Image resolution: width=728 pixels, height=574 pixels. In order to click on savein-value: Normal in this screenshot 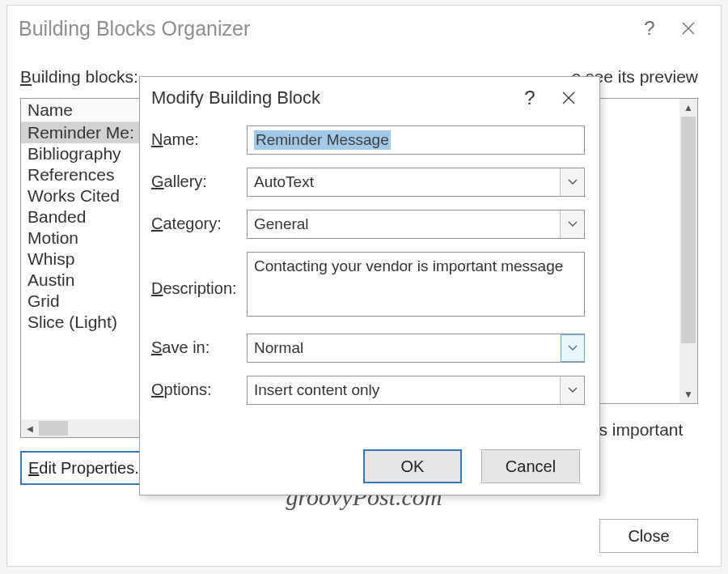, I will do `click(404, 348)`.